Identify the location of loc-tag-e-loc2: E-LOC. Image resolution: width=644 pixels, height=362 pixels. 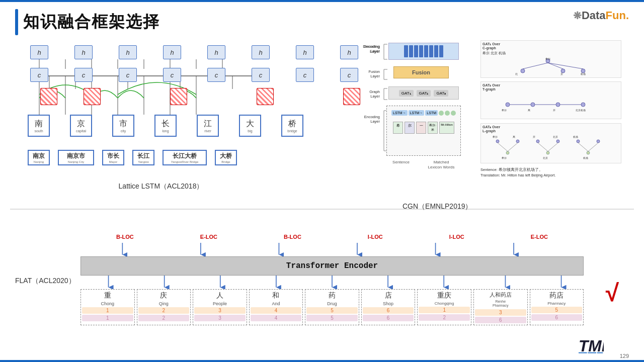
(539, 237).